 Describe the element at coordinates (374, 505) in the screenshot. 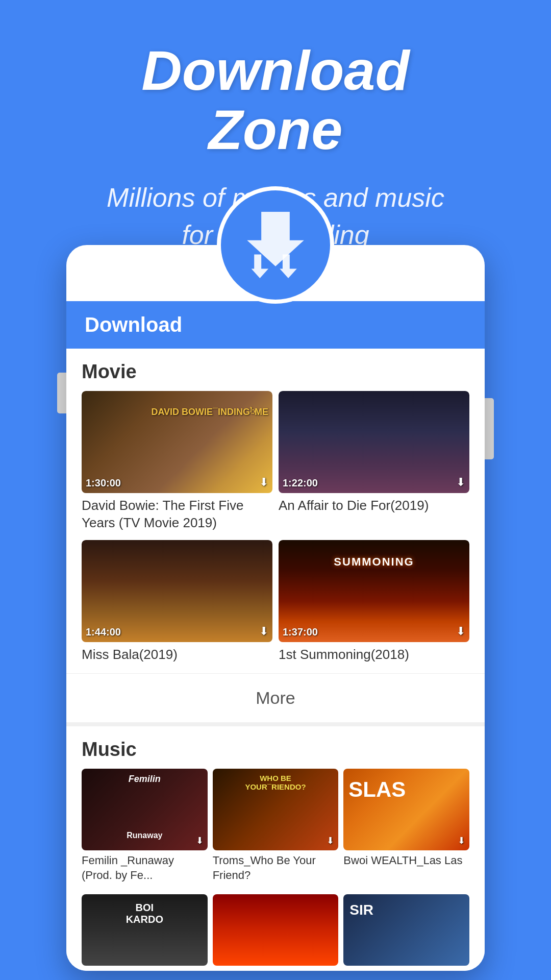

I see `movie-2-title: An Affair to Die For(2019)` at that location.